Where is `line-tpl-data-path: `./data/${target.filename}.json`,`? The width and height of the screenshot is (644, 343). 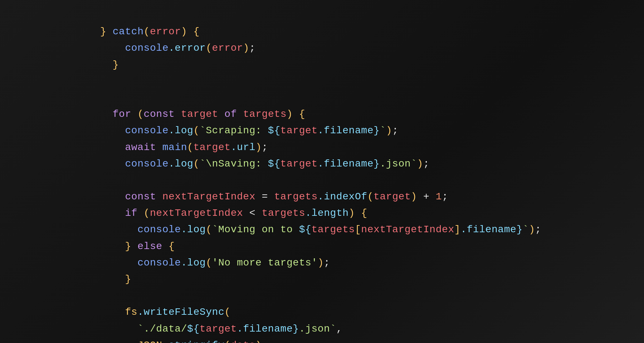 line-tpl-data-path: `./data/${target.filename}.json`, is located at coordinates (221, 329).